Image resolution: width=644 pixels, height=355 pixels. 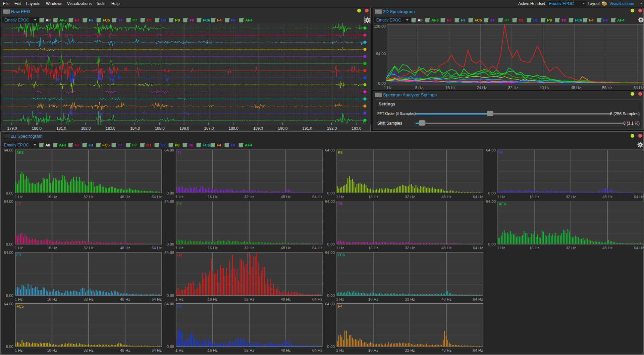 What do you see at coordinates (20, 306) in the screenshot?
I see `svg-text: FC5` at bounding box center [20, 306].